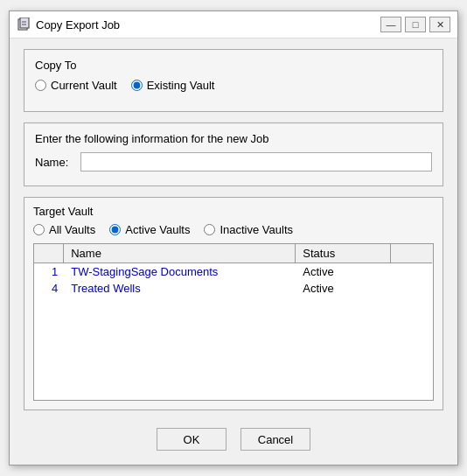 The image size is (467, 476). What do you see at coordinates (40, 86) in the screenshot?
I see `current-vault-radio` at bounding box center [40, 86].